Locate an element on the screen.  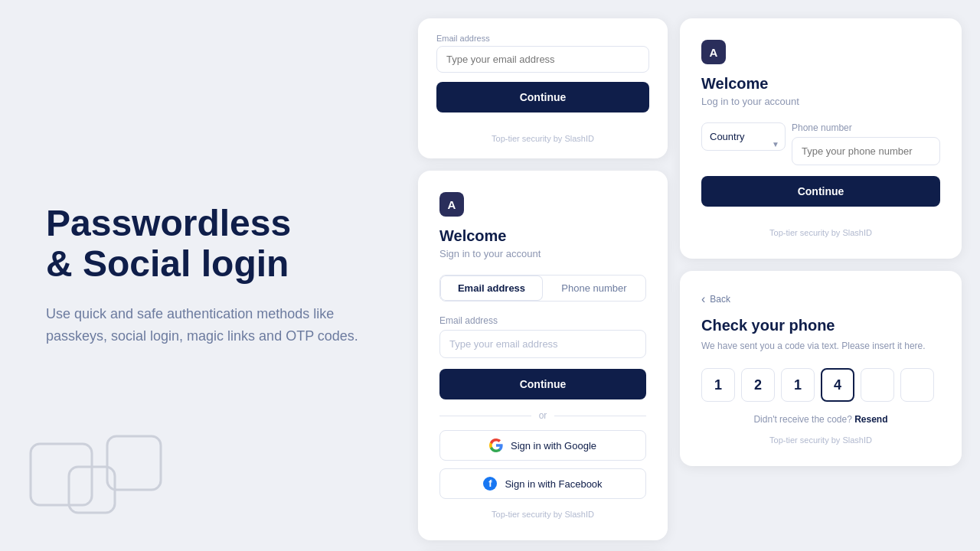
phone-input is located at coordinates (866, 152).